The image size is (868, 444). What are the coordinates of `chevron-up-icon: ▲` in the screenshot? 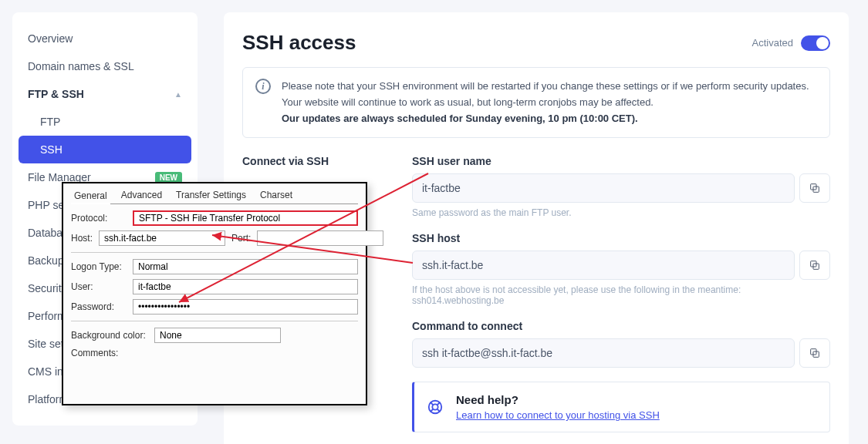 It's located at (178, 94).